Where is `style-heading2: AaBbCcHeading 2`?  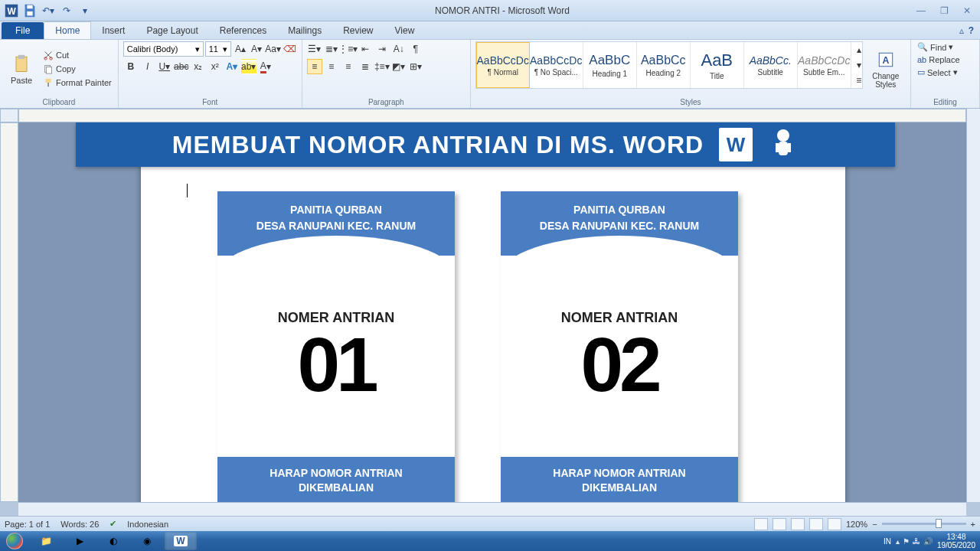
style-heading2: AaBbCcHeading 2 is located at coordinates (664, 65).